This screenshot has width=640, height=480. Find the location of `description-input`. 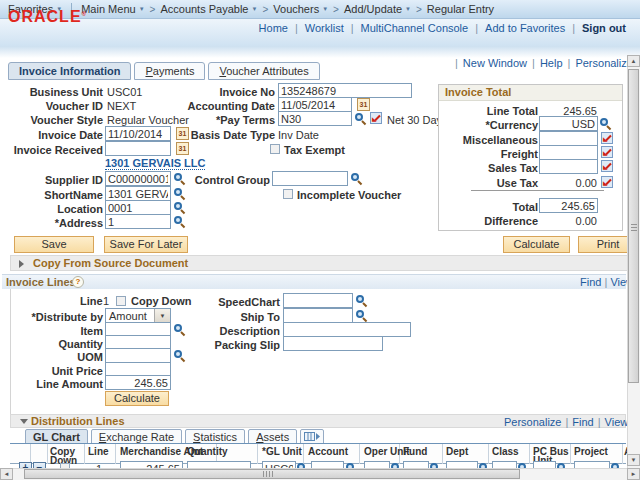

description-input is located at coordinates (347, 330).